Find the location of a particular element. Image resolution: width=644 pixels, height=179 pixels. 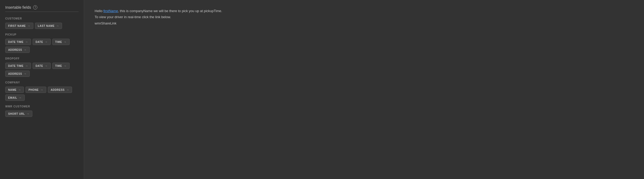

help-icon: ? is located at coordinates (35, 7).